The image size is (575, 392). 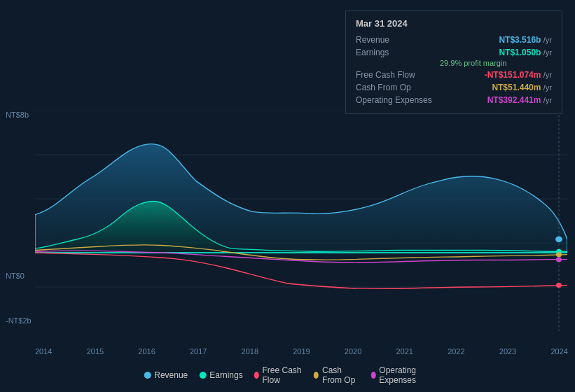 I want to click on legend-label-fcf: Free Cash Flow, so click(x=282, y=375).